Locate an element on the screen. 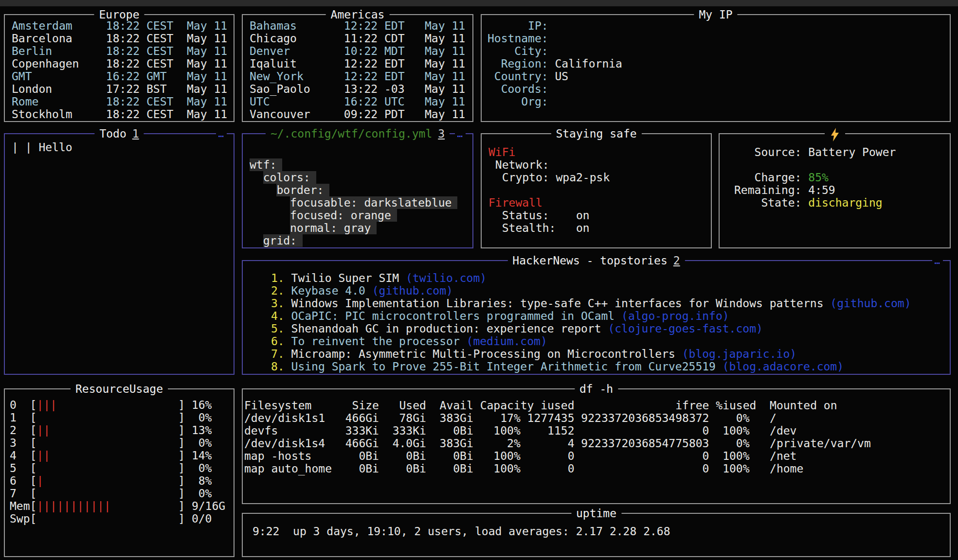 This screenshot has height=560, width=958. swap-gauge-row: Swp[ ] 0/0 is located at coordinates (122, 519).